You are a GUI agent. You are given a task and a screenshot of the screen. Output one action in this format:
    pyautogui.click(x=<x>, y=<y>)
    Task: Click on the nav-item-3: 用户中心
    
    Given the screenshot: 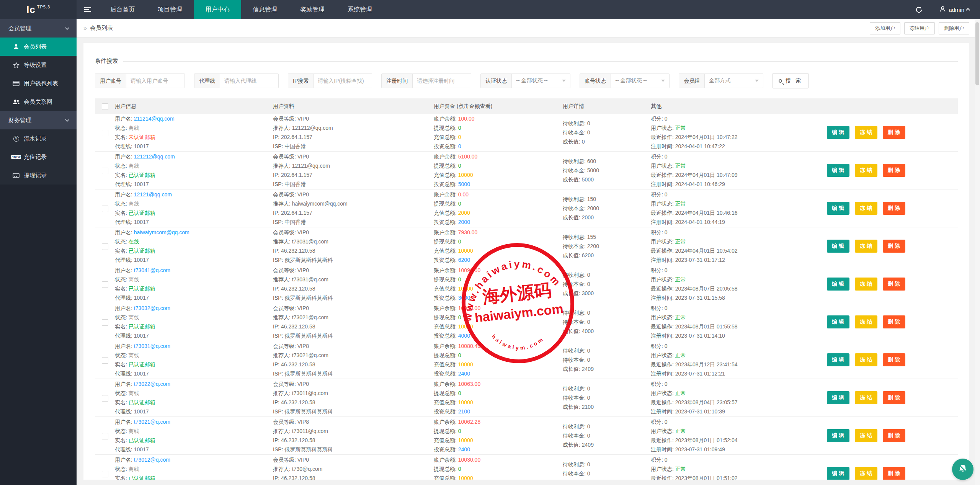 What is the action you would take?
    pyautogui.click(x=217, y=10)
    